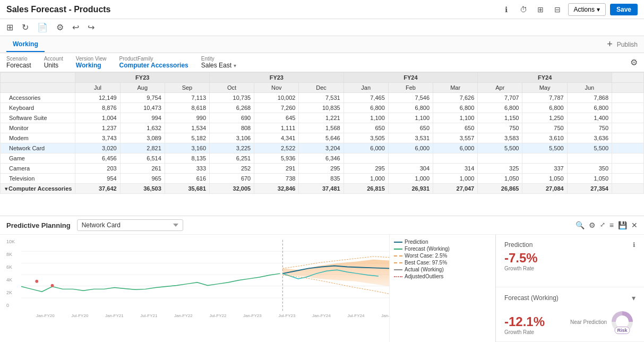 The image size is (644, 342). Describe the element at coordinates (580, 225) in the screenshot. I see `zoom-in-icon: 🔍` at that location.